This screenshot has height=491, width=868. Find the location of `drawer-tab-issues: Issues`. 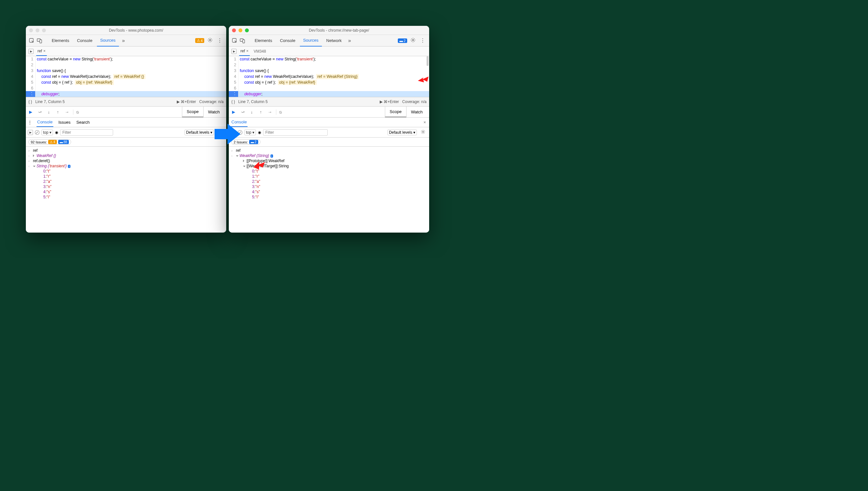

drawer-tab-issues: Issues is located at coordinates (65, 122).